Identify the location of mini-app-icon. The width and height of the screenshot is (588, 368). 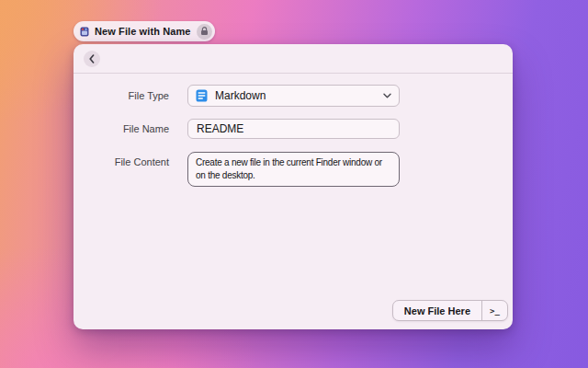
(85, 31).